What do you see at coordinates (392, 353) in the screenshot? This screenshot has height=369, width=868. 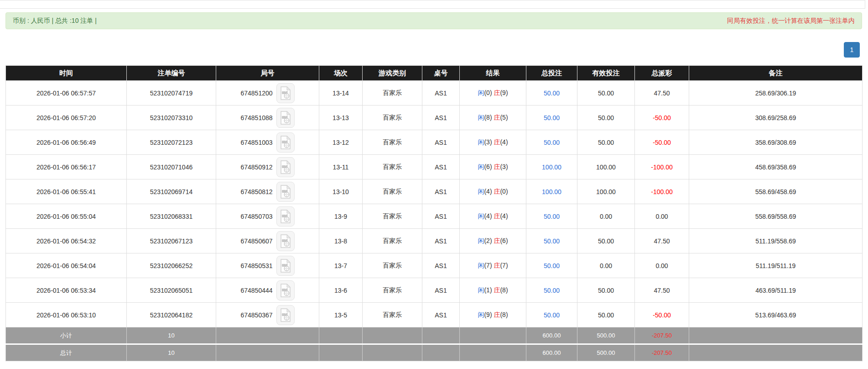 I see `total-row-game` at bounding box center [392, 353].